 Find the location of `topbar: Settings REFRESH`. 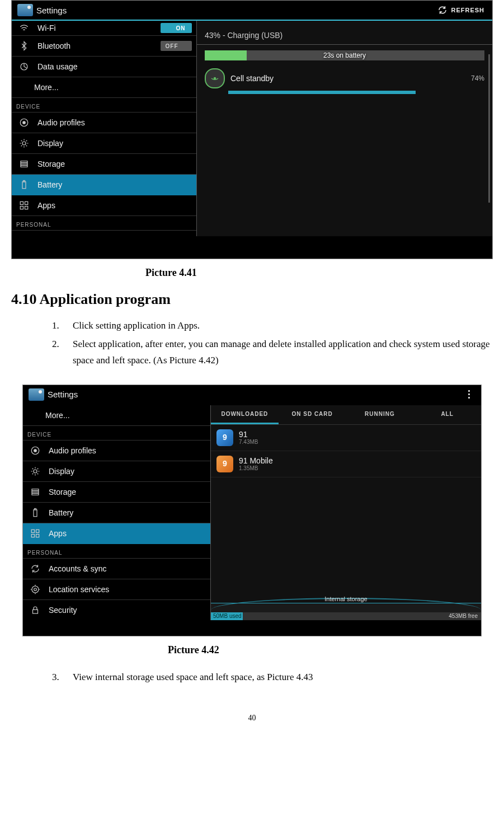

topbar: Settings REFRESH is located at coordinates (252, 11).